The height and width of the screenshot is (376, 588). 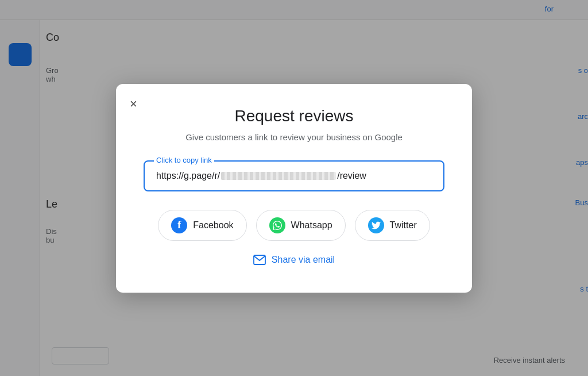 I want to click on facebook-label: Facebook, so click(x=213, y=225).